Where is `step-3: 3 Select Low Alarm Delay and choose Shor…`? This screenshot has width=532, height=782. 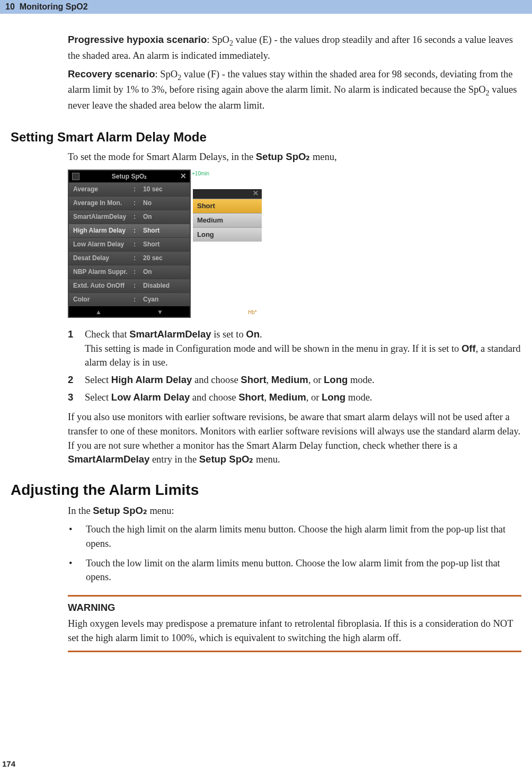
step-3: 3 Select Low Alarm Delay and choose Shor… is located at coordinates (295, 397).